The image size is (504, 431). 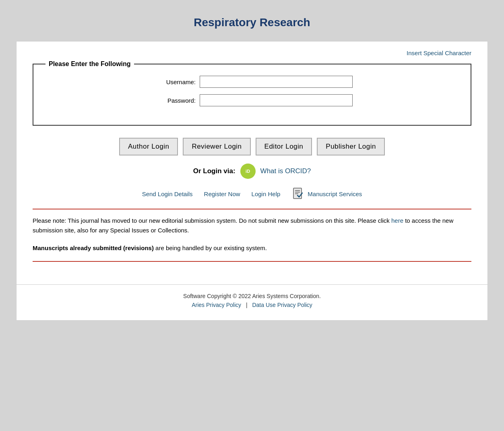 What do you see at coordinates (174, 101) in the screenshot?
I see `password-label: Password:` at bounding box center [174, 101].